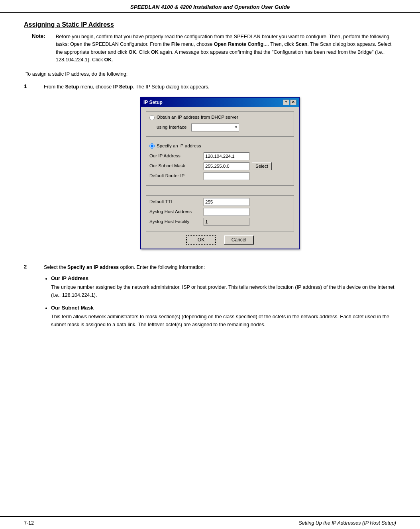 The width and height of the screenshot is (420, 529). I want to click on dhcp-radio-label: Obtain an IP address from DHCP server, so click(198, 118).